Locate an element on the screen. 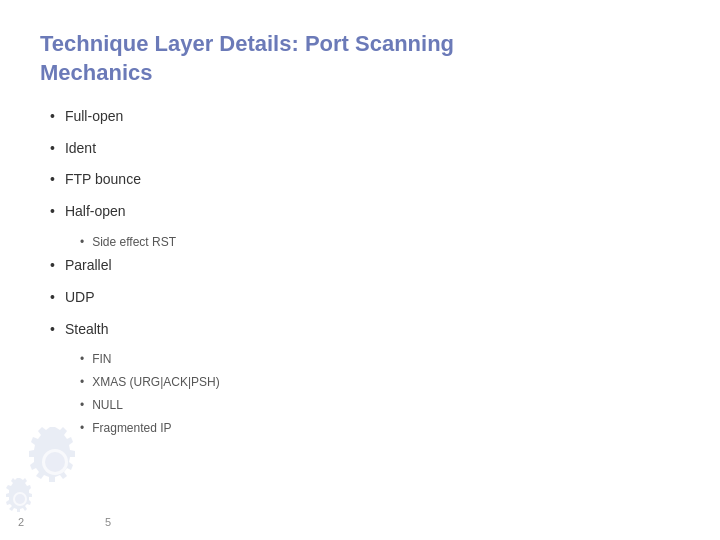 This screenshot has width=720, height=540. list-item: • FTP bounce is located at coordinates (365, 180).